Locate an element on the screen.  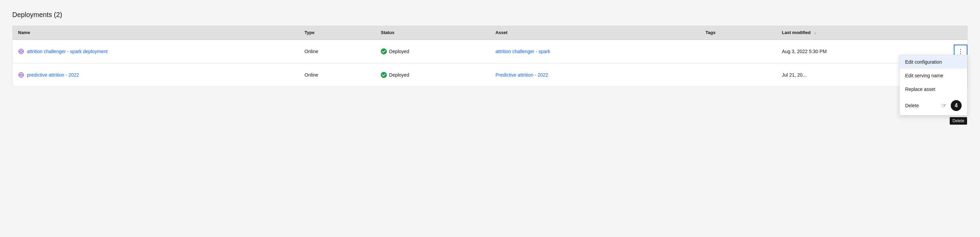
row1-status-cell: Deployed is located at coordinates (433, 51).